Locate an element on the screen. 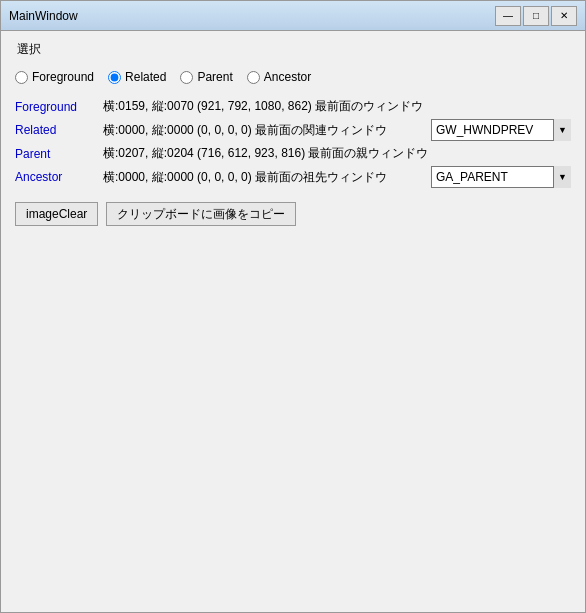 This screenshot has height=613, width=586. parent-label: Parent is located at coordinates (55, 154).